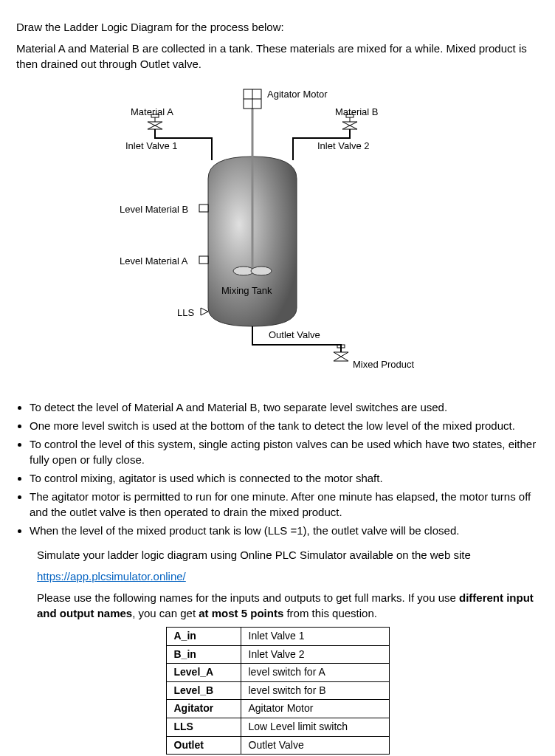  I want to click on label-agitator: Agitator Motor, so click(297, 94).